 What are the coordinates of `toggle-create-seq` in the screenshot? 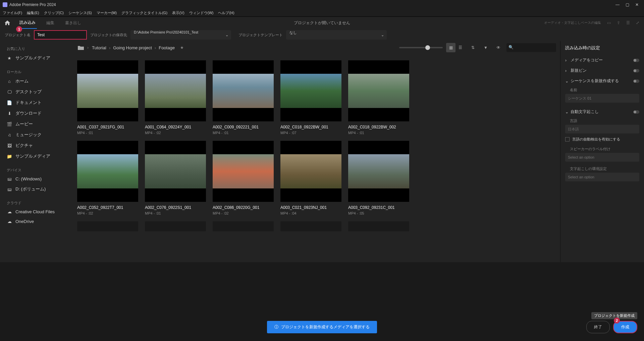 It's located at (636, 81).